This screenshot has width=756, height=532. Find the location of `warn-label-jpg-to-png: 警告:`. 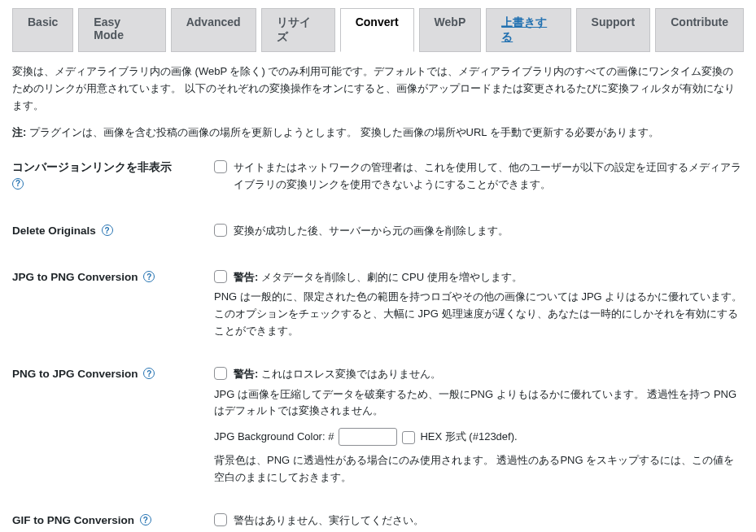

warn-label-jpg-to-png: 警告: is located at coordinates (246, 277).